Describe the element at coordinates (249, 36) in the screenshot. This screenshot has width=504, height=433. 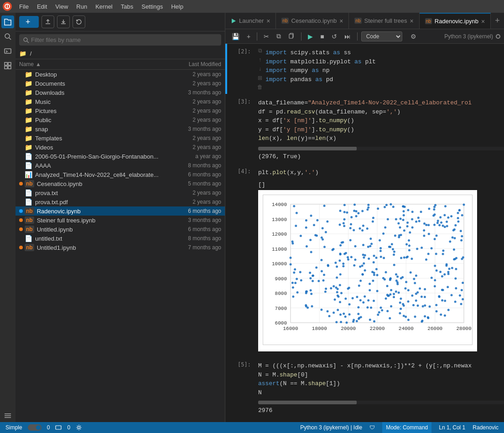
I see `add-cell-button: +` at that location.